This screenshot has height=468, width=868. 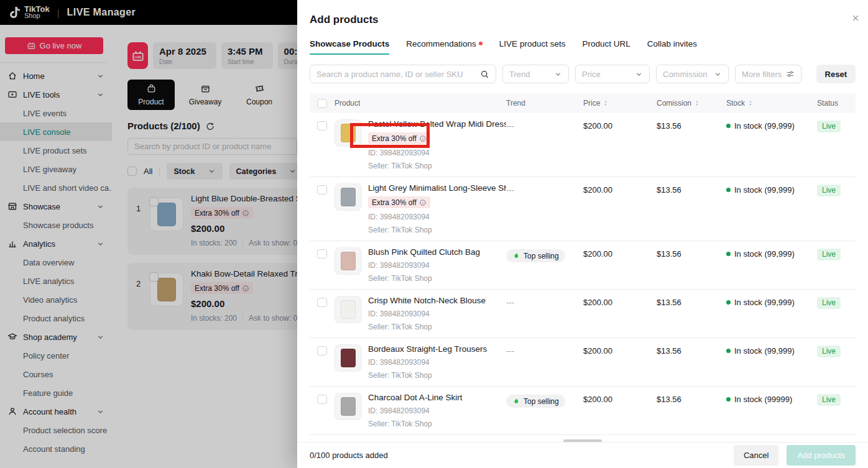 What do you see at coordinates (424, 252) in the screenshot?
I see `product-title: Blush Pink Quilted Clutch Bag` at bounding box center [424, 252].